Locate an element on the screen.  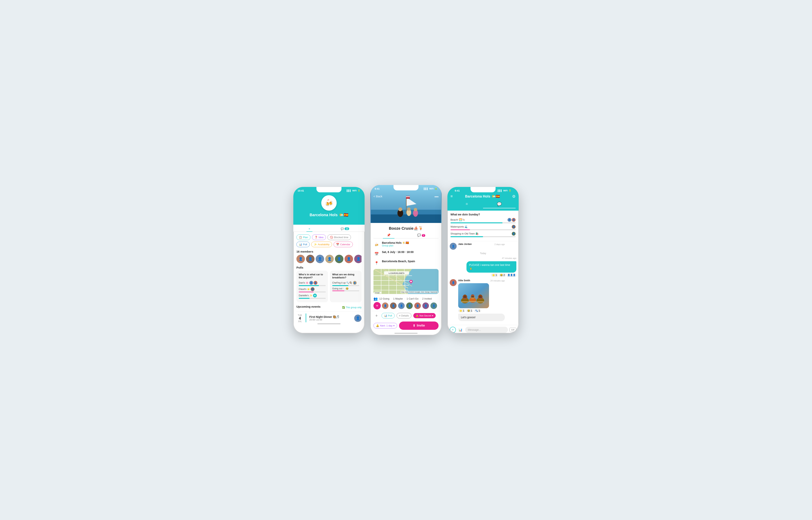
allie-reactions: 🌟 1 😂 1 🐾 1 is located at coordinates (482, 311).